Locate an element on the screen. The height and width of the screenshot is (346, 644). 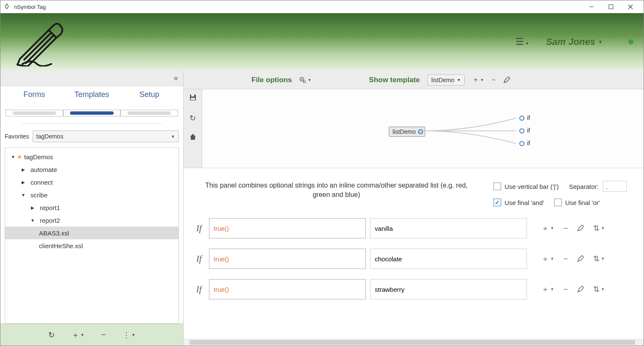
tab-indicator-forms is located at coordinates (34, 113).